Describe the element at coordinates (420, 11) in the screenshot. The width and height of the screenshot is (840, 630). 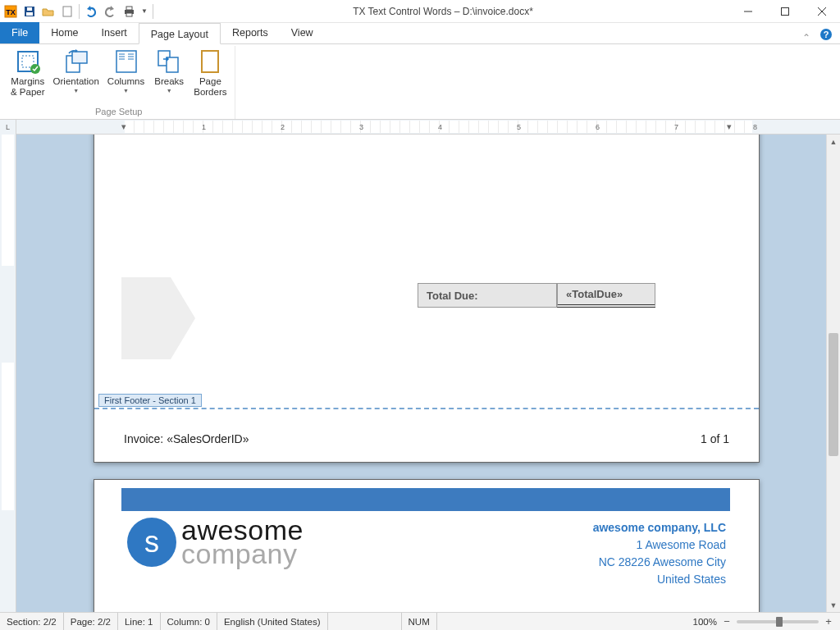
I see `titlebar: TX ▼ TX Text Control Words – D:\invoice.…` at that location.